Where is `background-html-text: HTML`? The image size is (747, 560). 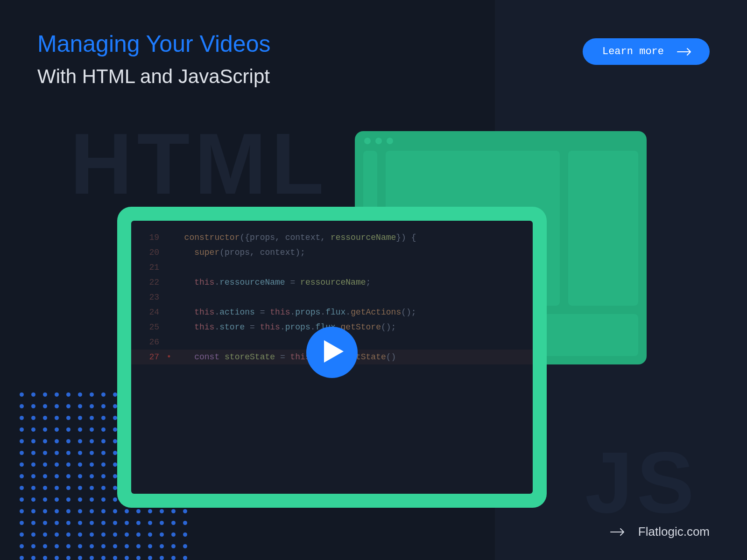
background-html-text: HTML is located at coordinates (199, 164).